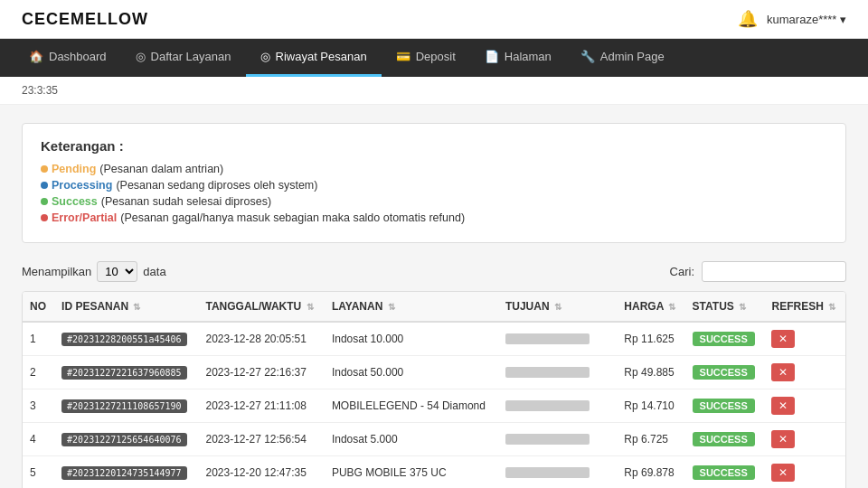 Image resolution: width=868 pixels, height=488 pixels. Describe the element at coordinates (426, 58) in the screenshot. I see `nav-deposit: 💳 Deposit` at that location.